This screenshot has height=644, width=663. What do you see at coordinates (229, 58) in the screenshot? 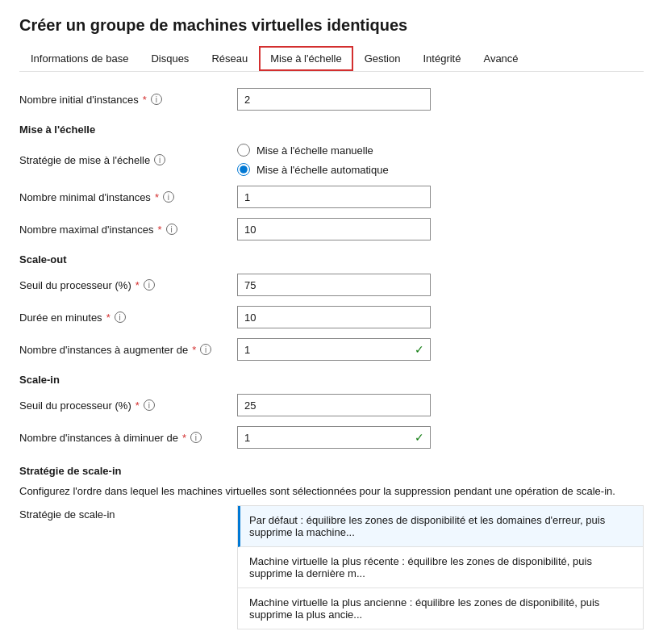
I see `tab-reseau: Réseau` at bounding box center [229, 58].